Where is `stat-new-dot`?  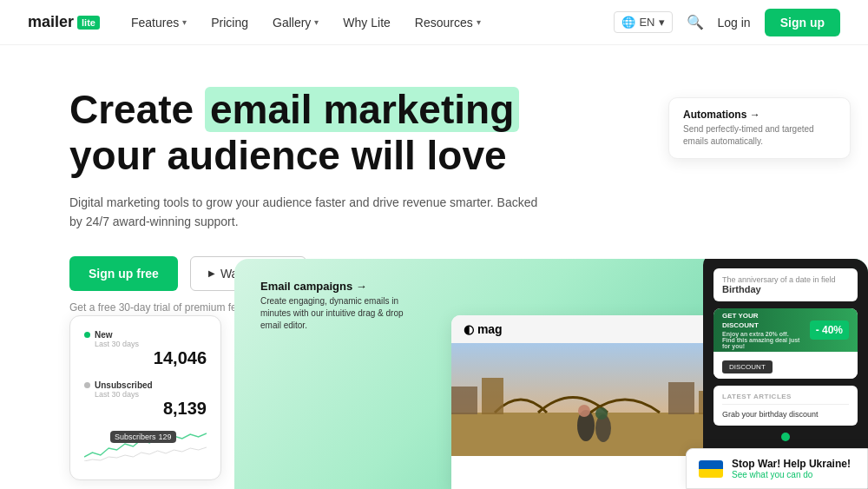 stat-new-dot is located at coordinates (87, 335).